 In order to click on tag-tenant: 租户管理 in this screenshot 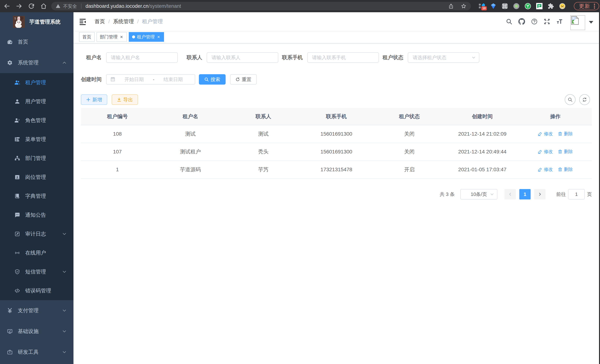, I will do `click(147, 37)`.